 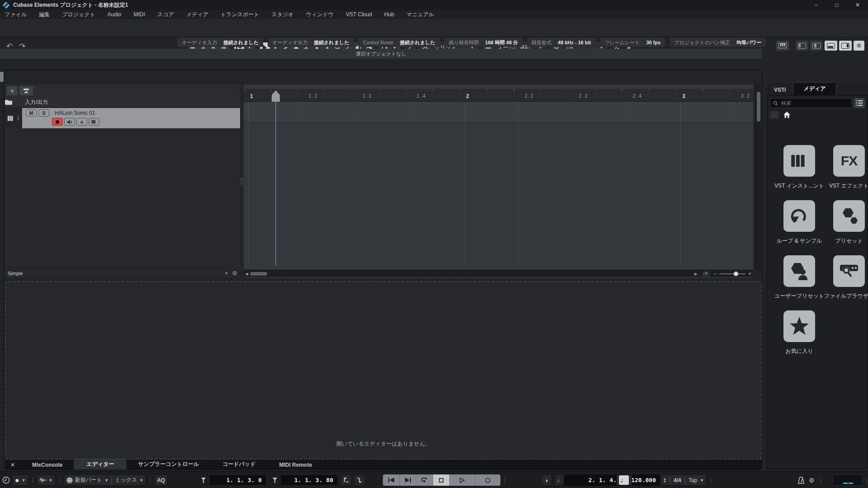 I want to click on use-track-preset-button, so click(x=26, y=91).